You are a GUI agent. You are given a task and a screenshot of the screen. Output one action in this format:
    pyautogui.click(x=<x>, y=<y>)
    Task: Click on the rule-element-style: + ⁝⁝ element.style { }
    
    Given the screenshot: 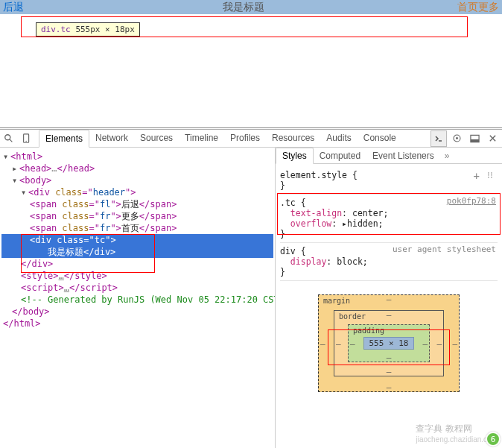 What is the action you would take?
    pyautogui.click(x=389, y=180)
    